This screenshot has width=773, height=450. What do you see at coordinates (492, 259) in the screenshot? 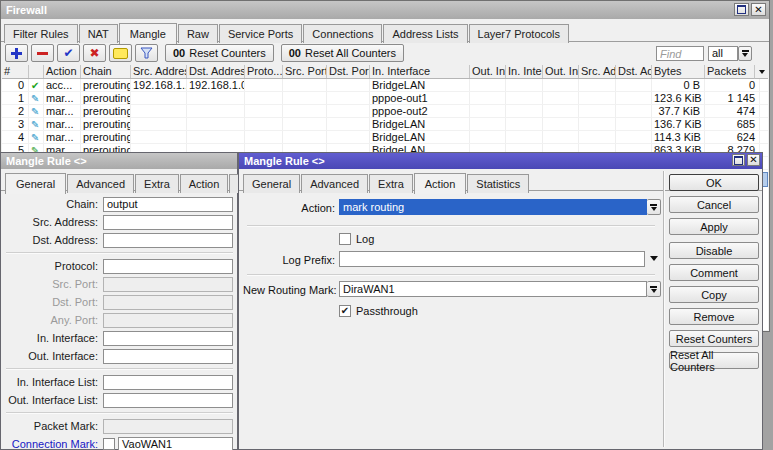
I see `log-prefix-input` at bounding box center [492, 259].